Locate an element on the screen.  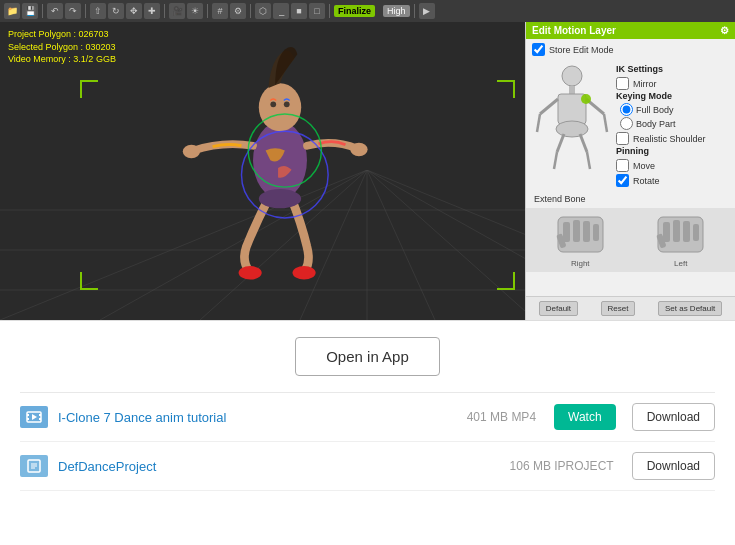
save-icon: 💾 is located at coordinates (30, 11).